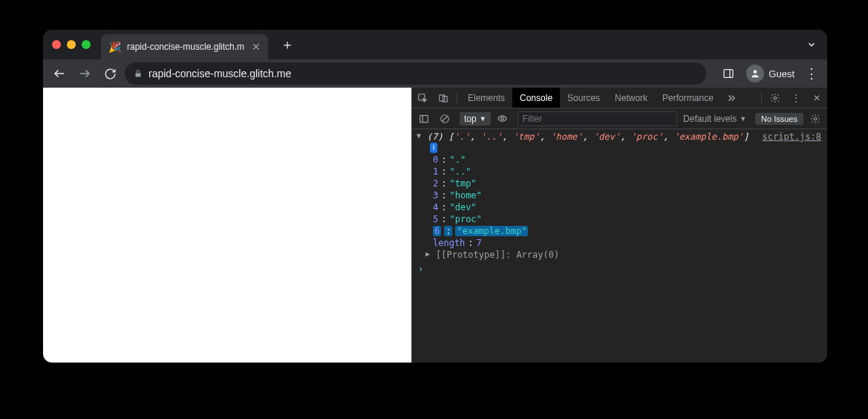 The height and width of the screenshot is (419, 868). What do you see at coordinates (110, 74) in the screenshot?
I see `reload-button` at bounding box center [110, 74].